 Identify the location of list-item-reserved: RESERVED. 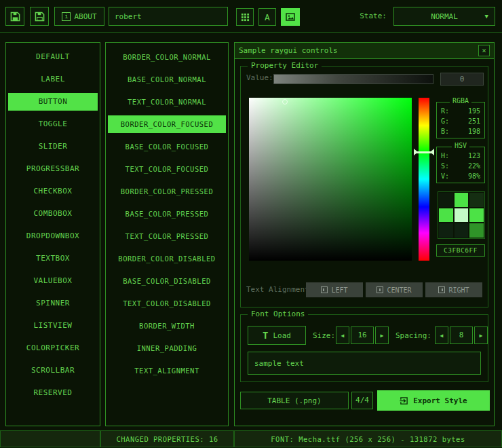
(53, 393).